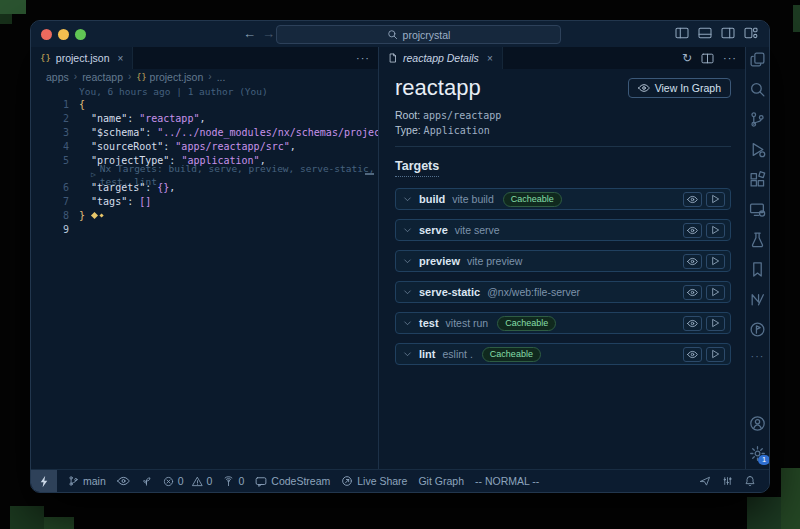 Image resolution: width=800 pixels, height=529 pixels. Describe the element at coordinates (758, 300) in the screenshot. I see `nx-console-icon` at that location.